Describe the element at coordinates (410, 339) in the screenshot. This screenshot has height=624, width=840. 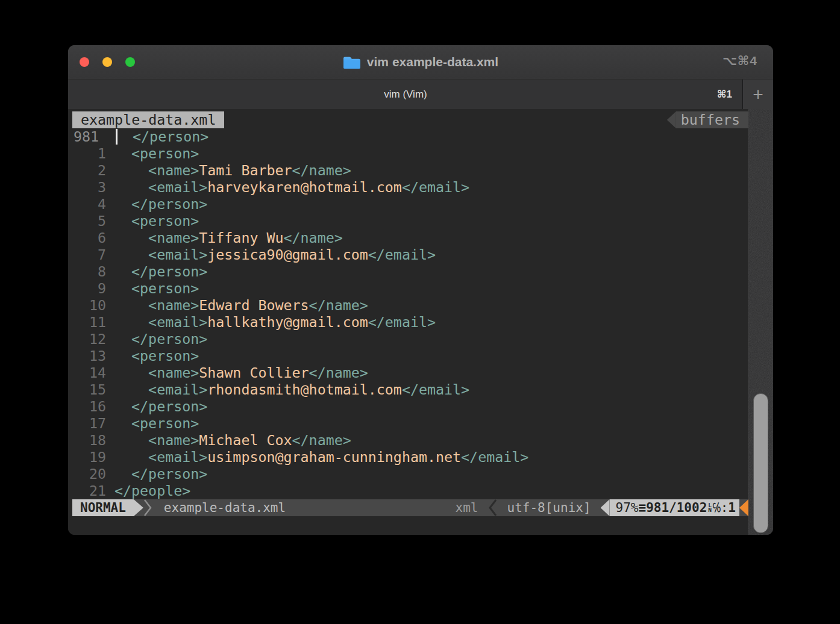
I see `code-line: 12 </person>` at that location.